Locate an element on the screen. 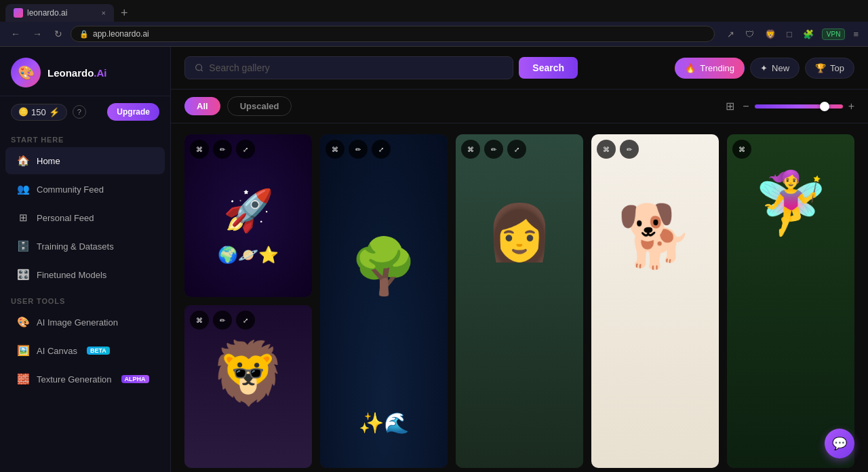 Image resolution: width=868 pixels, height=472 pixels. edit-btn-1: ✏ is located at coordinates (222, 149).